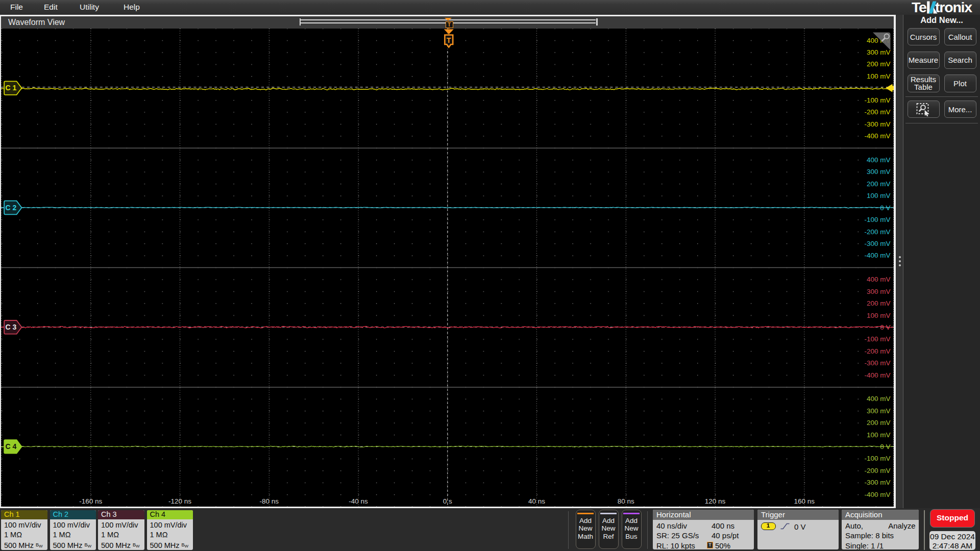 Image resolution: width=980 pixels, height=551 pixels. I want to click on svg-text: -80 ns, so click(269, 501).